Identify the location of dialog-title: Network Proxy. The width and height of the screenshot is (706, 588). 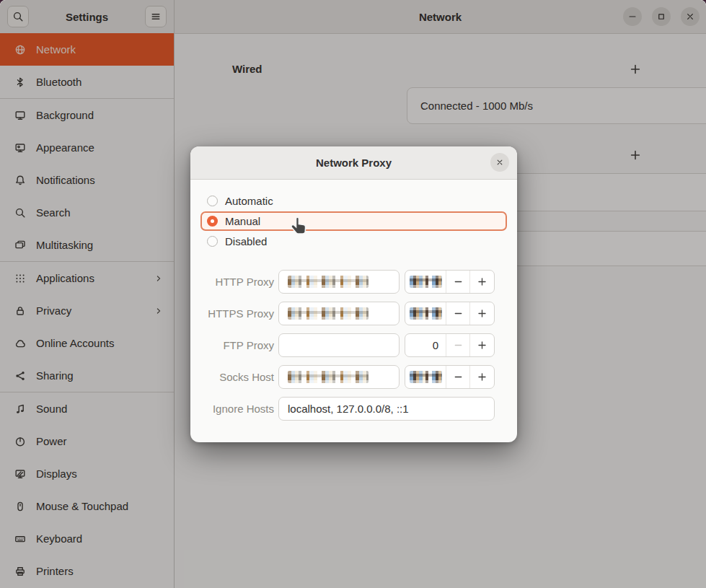
(353, 163).